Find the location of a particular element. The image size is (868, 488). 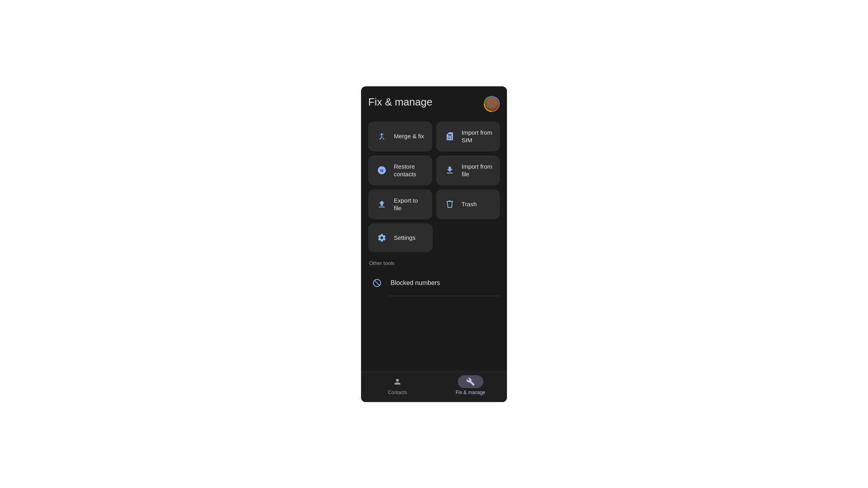

trash-button: Trash is located at coordinates (468, 205).